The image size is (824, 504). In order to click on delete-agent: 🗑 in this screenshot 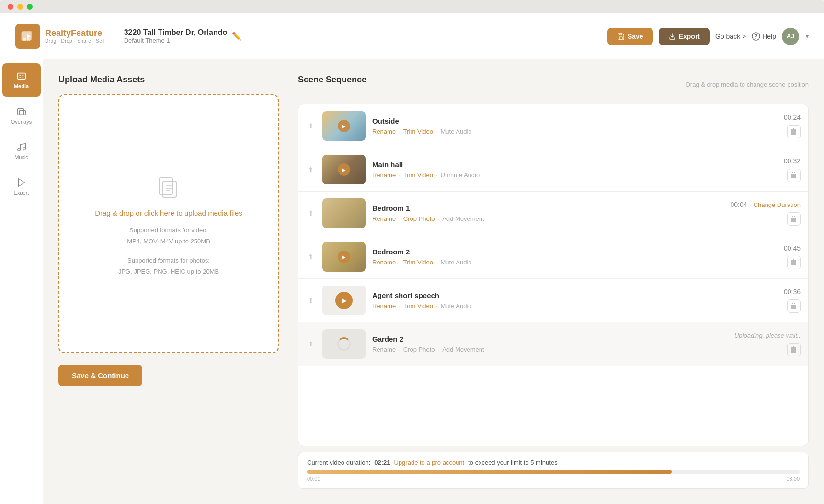, I will do `click(794, 306)`.